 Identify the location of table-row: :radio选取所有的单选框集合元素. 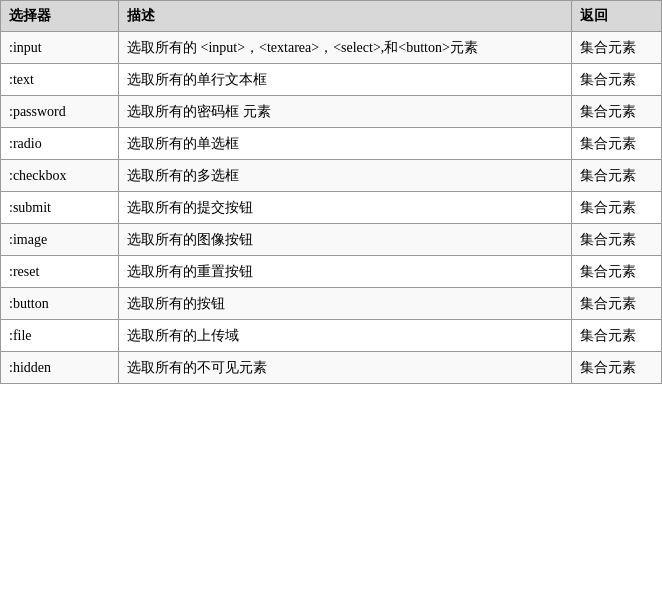
(332, 144).